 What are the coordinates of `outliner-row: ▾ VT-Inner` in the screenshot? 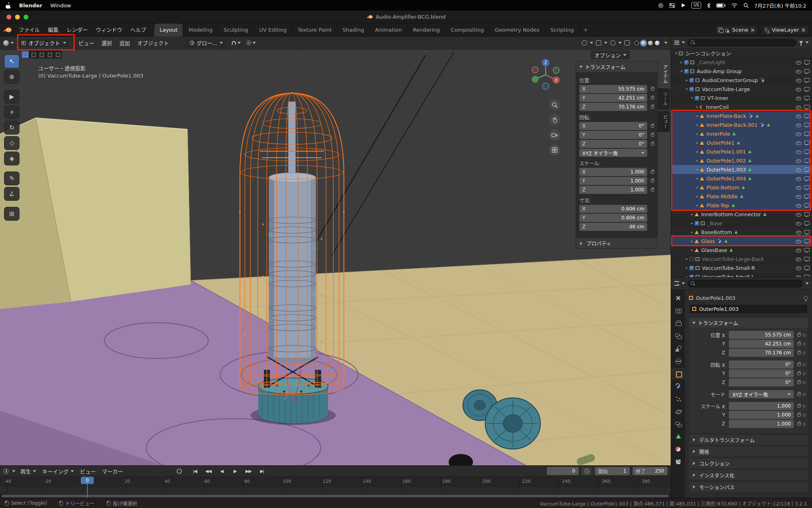 It's located at (741, 98).